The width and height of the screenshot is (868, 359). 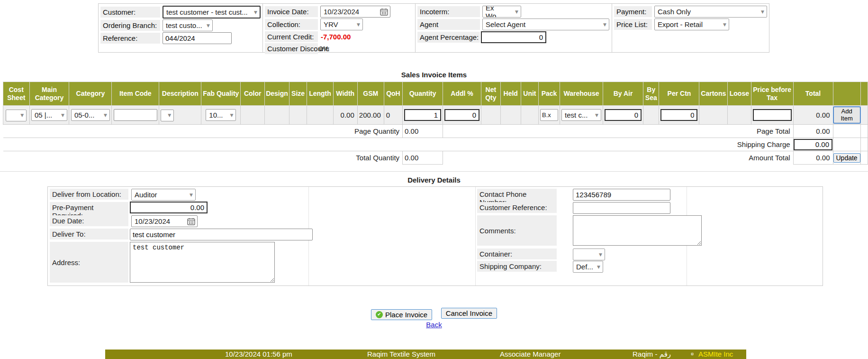 I want to click on reference-input, so click(x=197, y=38).